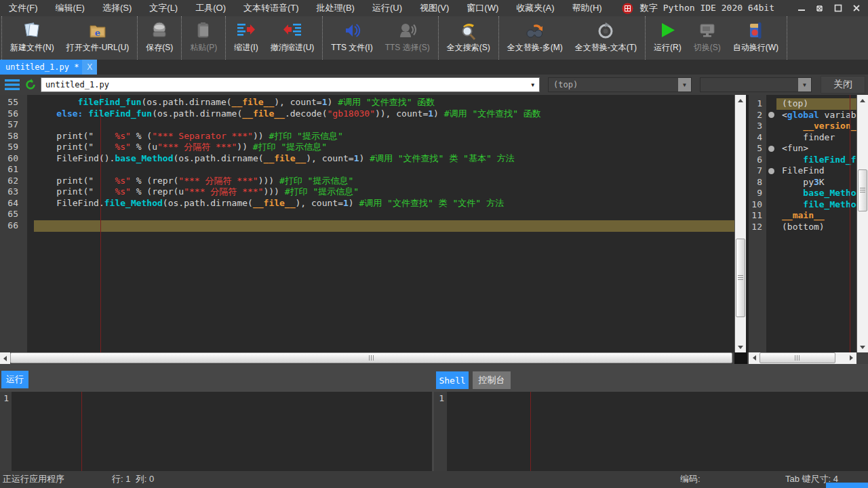 The width and height of the screenshot is (868, 488). I want to click on close-button, so click(856, 8).